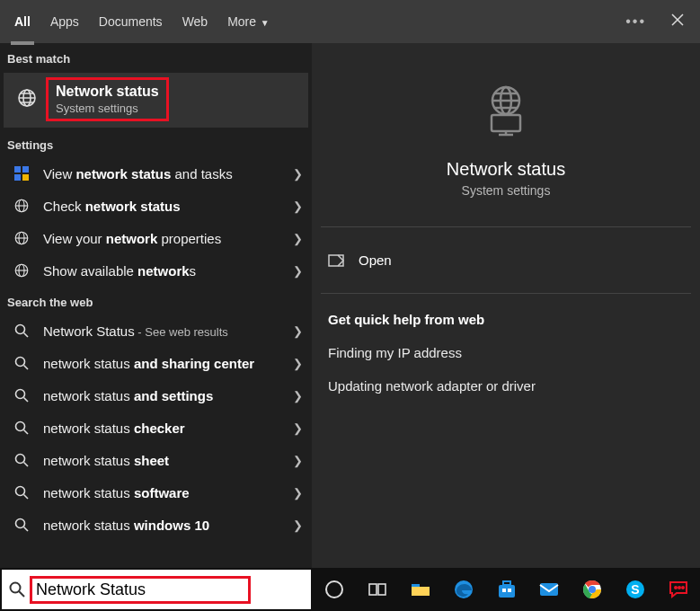 Image resolution: width=700 pixels, height=611 pixels. What do you see at coordinates (196, 22) in the screenshot?
I see `tab-web: Web` at bounding box center [196, 22].